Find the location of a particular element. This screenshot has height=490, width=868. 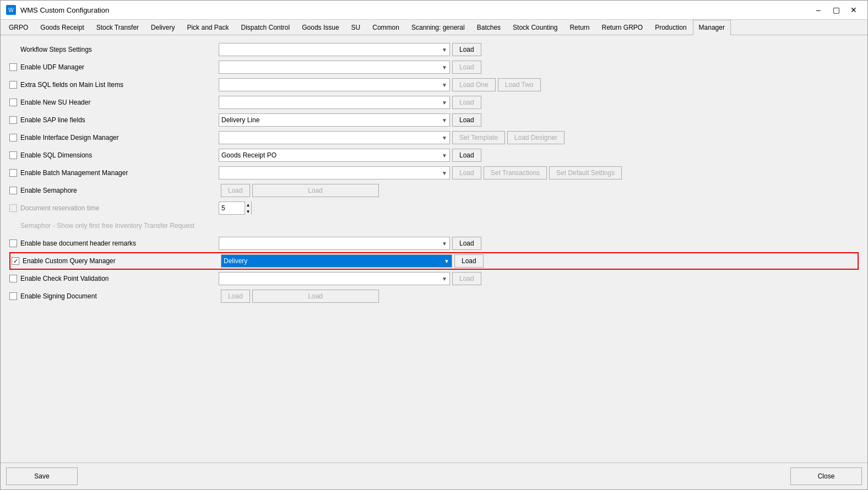

close-button: ✕ is located at coordinates (854, 10).